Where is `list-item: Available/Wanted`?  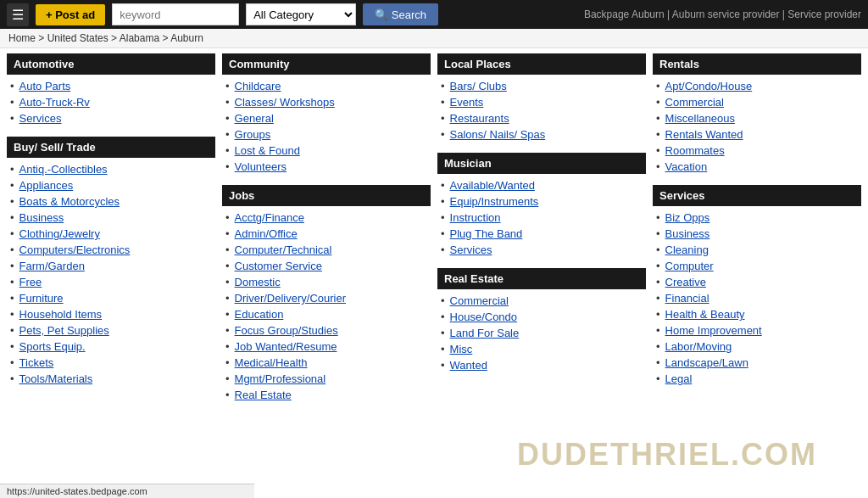 list-item: Available/Wanted is located at coordinates (543, 185).